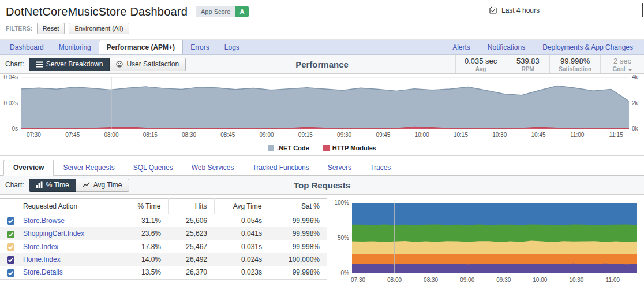  I want to click on pct-time-value: 31.1%, so click(143, 221).